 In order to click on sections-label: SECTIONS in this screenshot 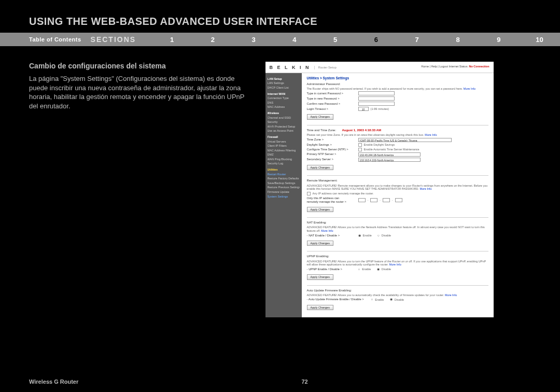, I will do `click(121, 39)`.